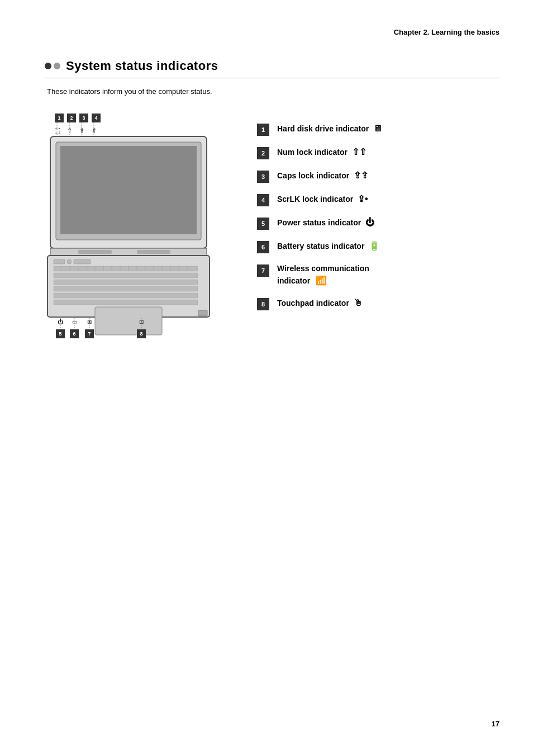 This screenshot has width=533, height=756. I want to click on numlock-icon: ⇧⇧, so click(359, 152).